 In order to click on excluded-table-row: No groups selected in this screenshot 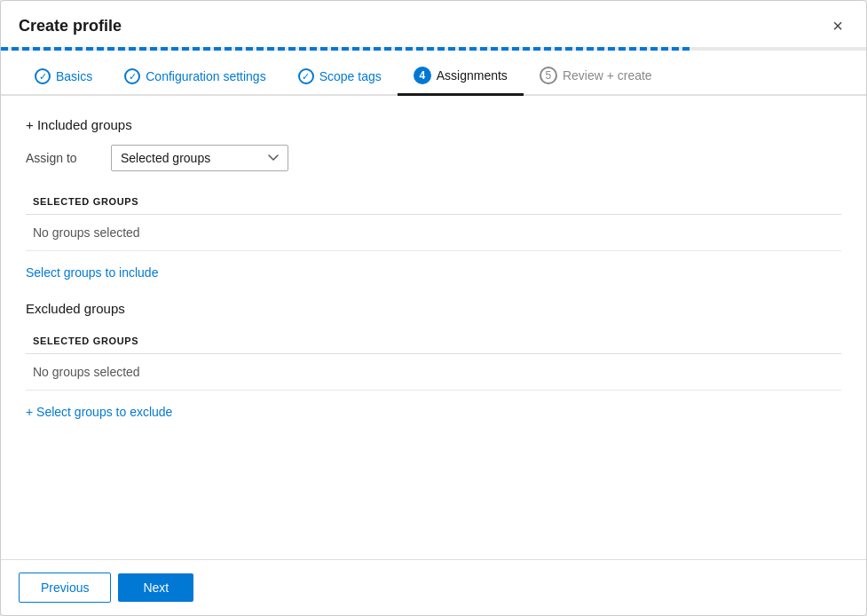, I will do `click(433, 373)`.